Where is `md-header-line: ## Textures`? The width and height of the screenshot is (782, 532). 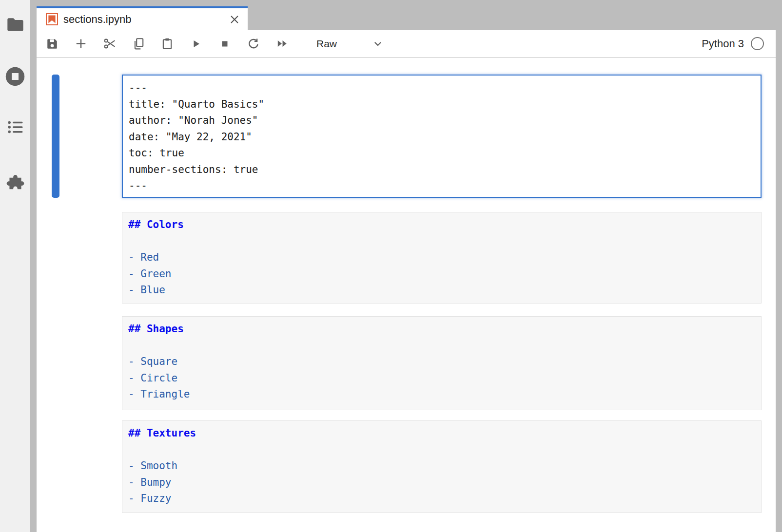
md-header-line: ## Textures is located at coordinates (442, 434).